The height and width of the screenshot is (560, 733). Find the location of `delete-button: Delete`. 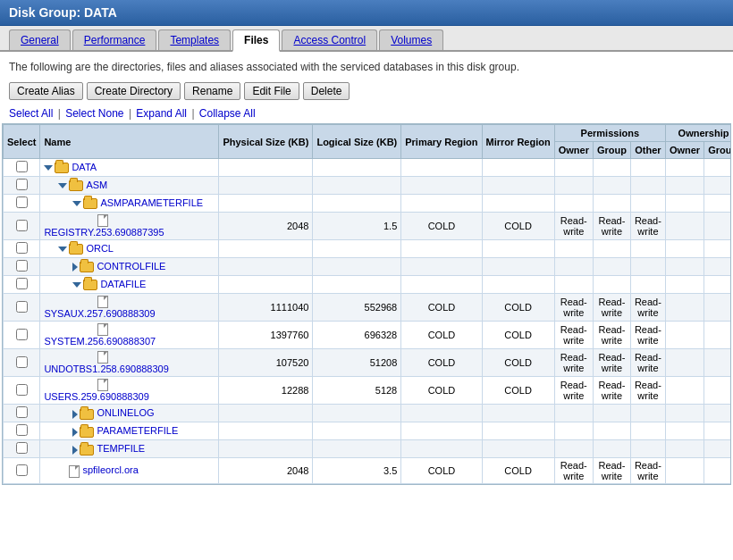

delete-button: Delete is located at coordinates (327, 91).